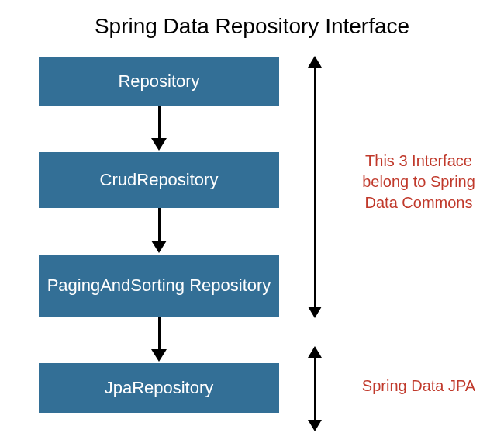  I want to click on box-label: JpaRepository, so click(160, 388).